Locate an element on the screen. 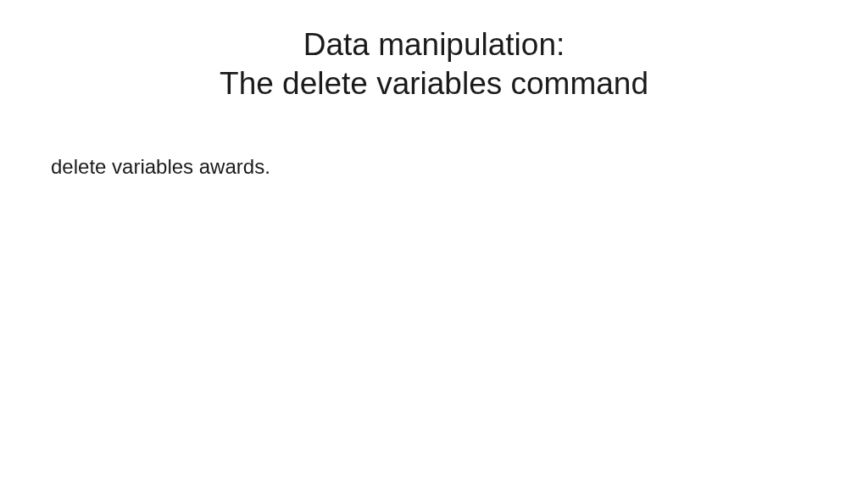 This screenshot has width=868, height=488. slide-body-text: delete variables awards. is located at coordinates (434, 167).